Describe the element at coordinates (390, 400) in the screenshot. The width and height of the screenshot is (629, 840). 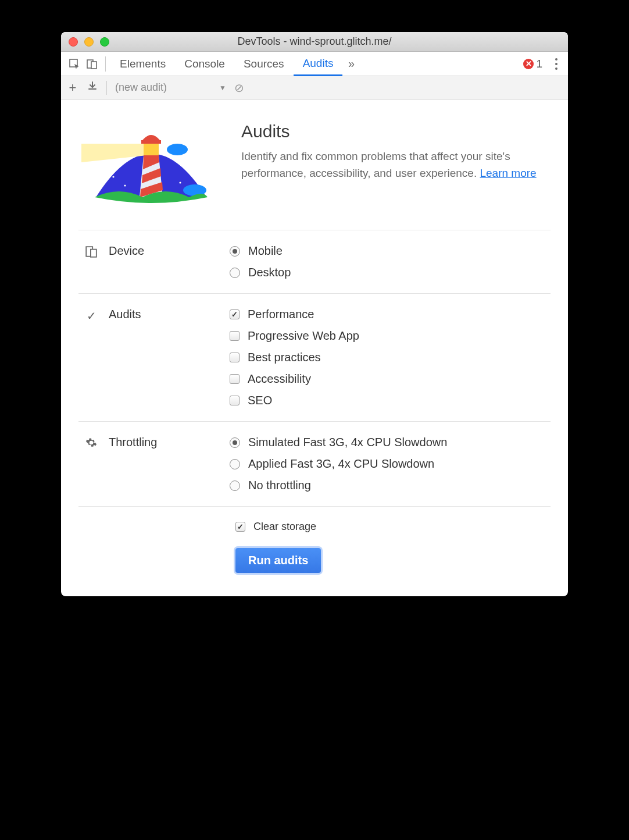
I see `audit-option-seo: SEO` at that location.